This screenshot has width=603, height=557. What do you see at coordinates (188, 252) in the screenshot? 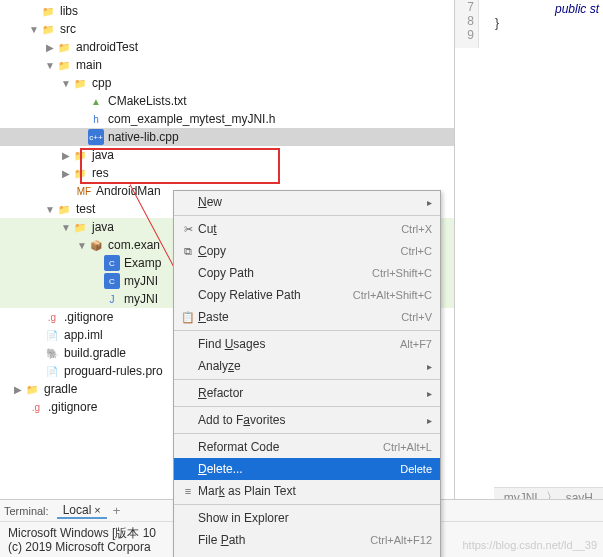
I see `copy-icon: ⧉` at bounding box center [188, 252].